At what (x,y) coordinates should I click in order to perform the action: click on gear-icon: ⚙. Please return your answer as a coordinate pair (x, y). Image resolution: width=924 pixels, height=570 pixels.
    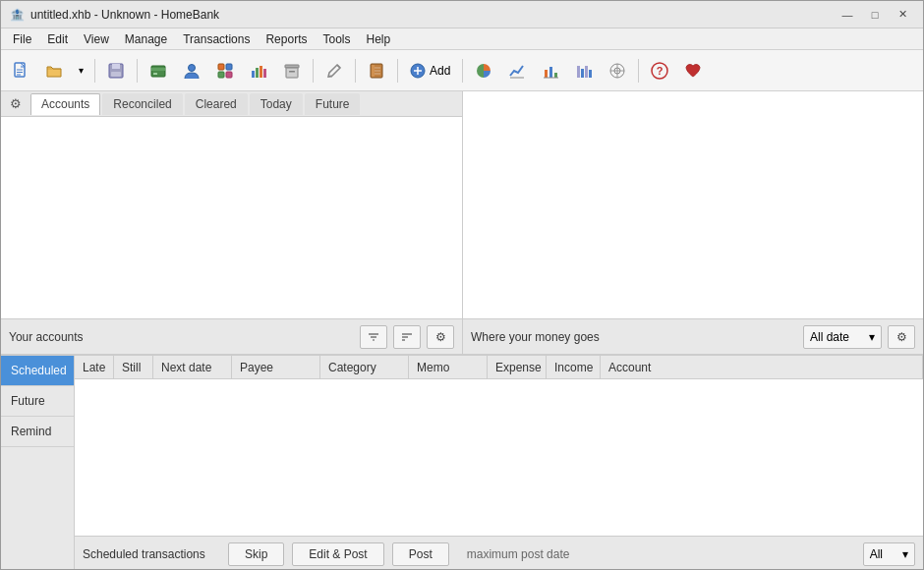
    Looking at the image, I should click on (16, 104).